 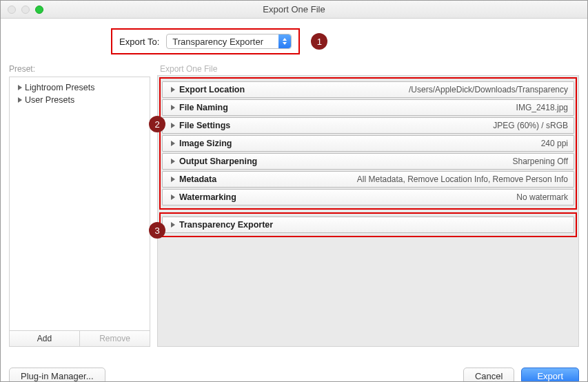 I want to click on export-to-value: Transparency Exporter, so click(x=218, y=41).